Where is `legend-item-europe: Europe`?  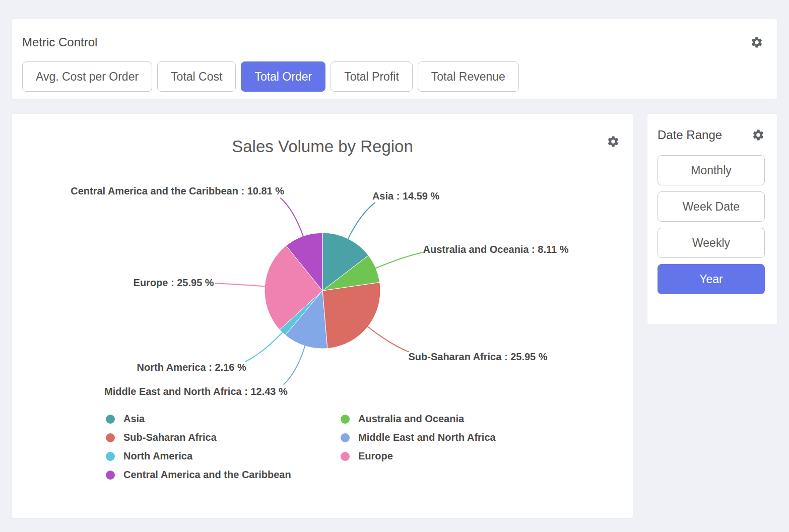
legend-item-europe: Europe is located at coordinates (418, 456).